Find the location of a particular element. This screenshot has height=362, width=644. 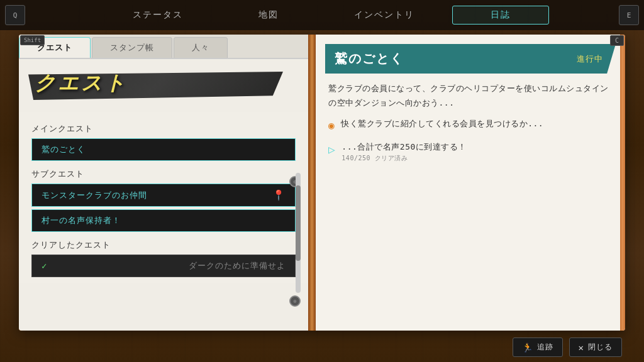

objective-0: ◉ 快く鷲クラブに紹介してくれる会員を見つけるか... is located at coordinates (470, 124).